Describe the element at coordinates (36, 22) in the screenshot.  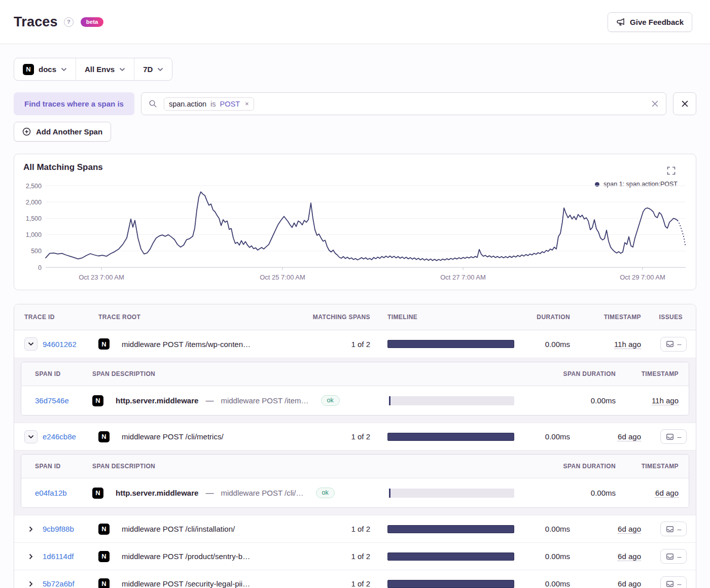
I see `page-title: Traces` at that location.